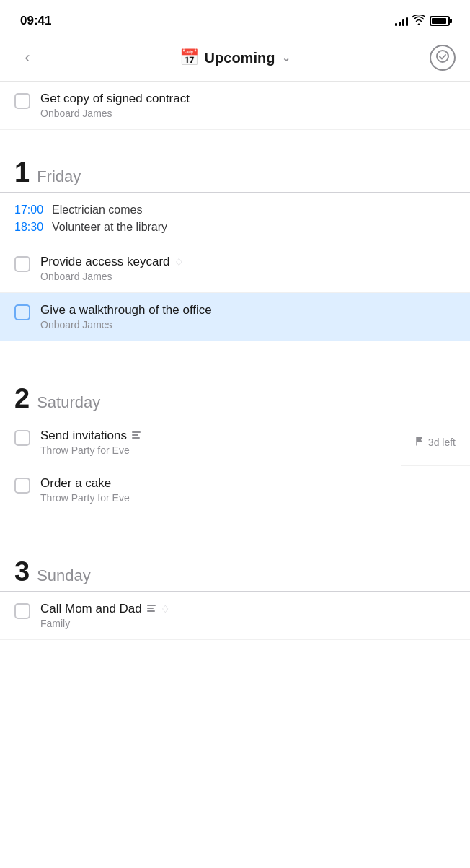 The width and height of the screenshot is (470, 868). I want to click on task-title: Order a cake, so click(85, 483).